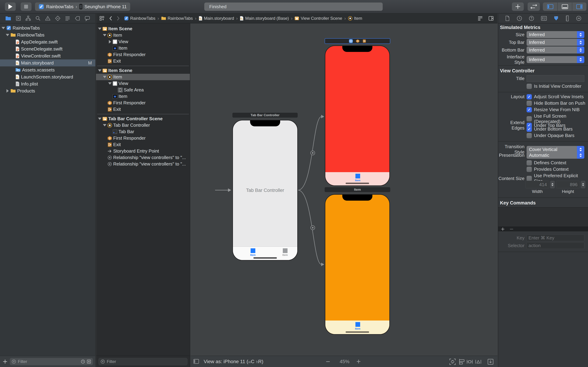  Describe the element at coordinates (555, 42) in the screenshot. I see `top-bar-dropdown: Inferred` at that location.